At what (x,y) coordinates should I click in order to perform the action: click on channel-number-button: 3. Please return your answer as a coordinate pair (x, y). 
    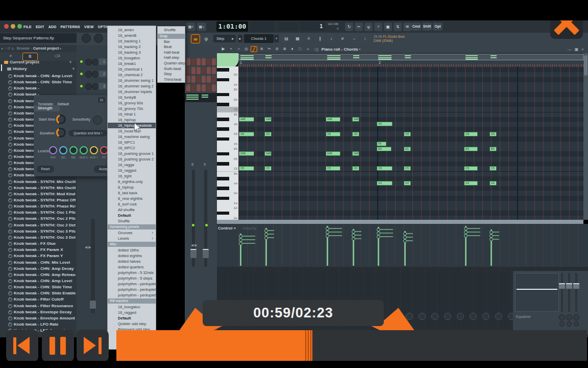
    Looking at the image, I should click on (103, 86).